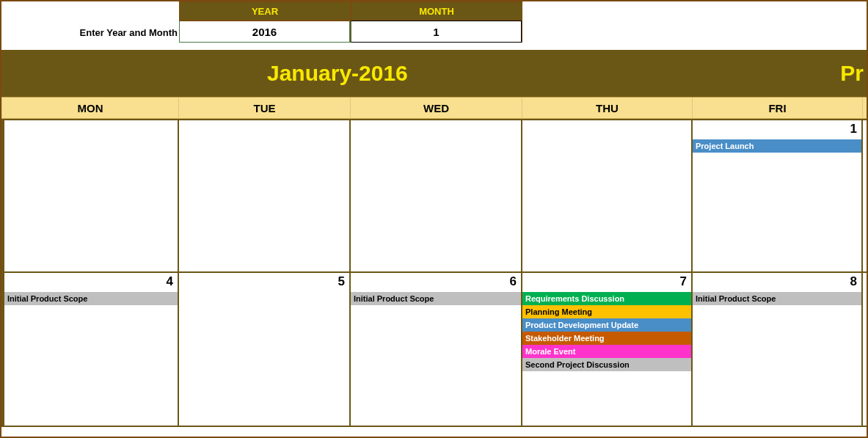  What do you see at coordinates (607, 338) in the screenshot?
I see `calendar-event: Stakeholder Meeting` at bounding box center [607, 338].